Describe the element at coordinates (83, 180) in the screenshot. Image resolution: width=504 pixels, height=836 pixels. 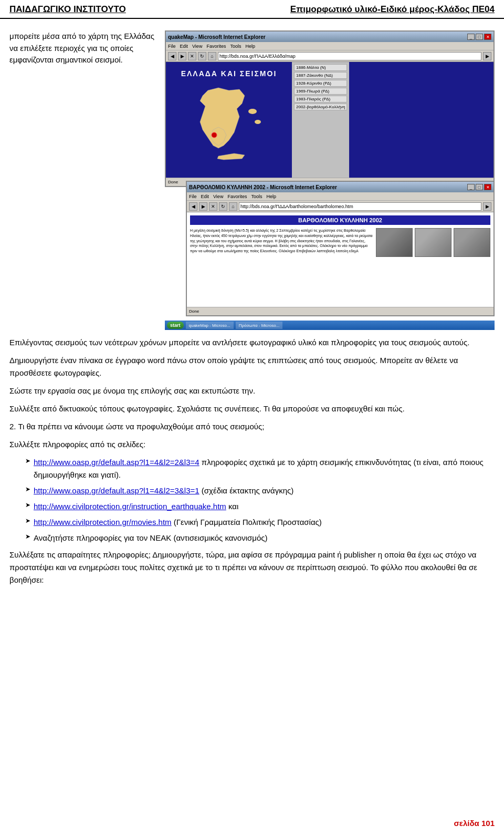
I see `left-text-column: μπορείτε μέσα από το χάρτη της Ελλάδας ν…` at that location.